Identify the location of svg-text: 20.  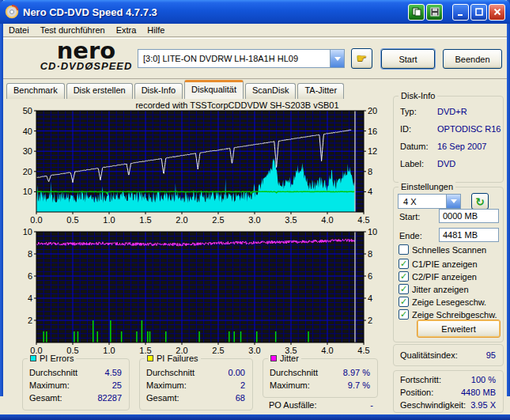
(28, 172).